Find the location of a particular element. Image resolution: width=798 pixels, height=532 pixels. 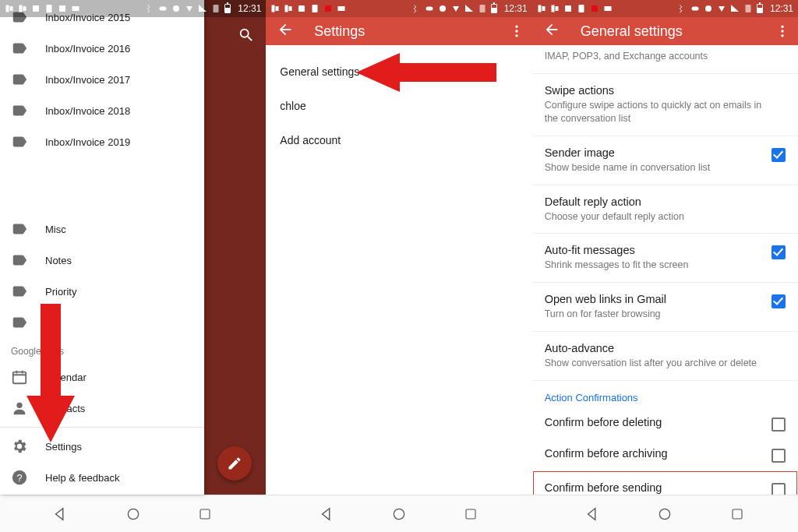

annotation-arrow-down is located at coordinates (51, 373).